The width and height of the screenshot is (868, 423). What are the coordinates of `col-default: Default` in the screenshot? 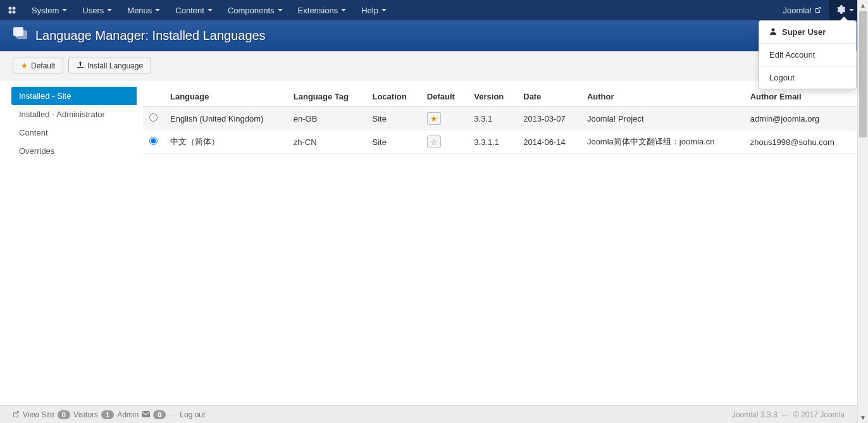 It's located at (444, 97).